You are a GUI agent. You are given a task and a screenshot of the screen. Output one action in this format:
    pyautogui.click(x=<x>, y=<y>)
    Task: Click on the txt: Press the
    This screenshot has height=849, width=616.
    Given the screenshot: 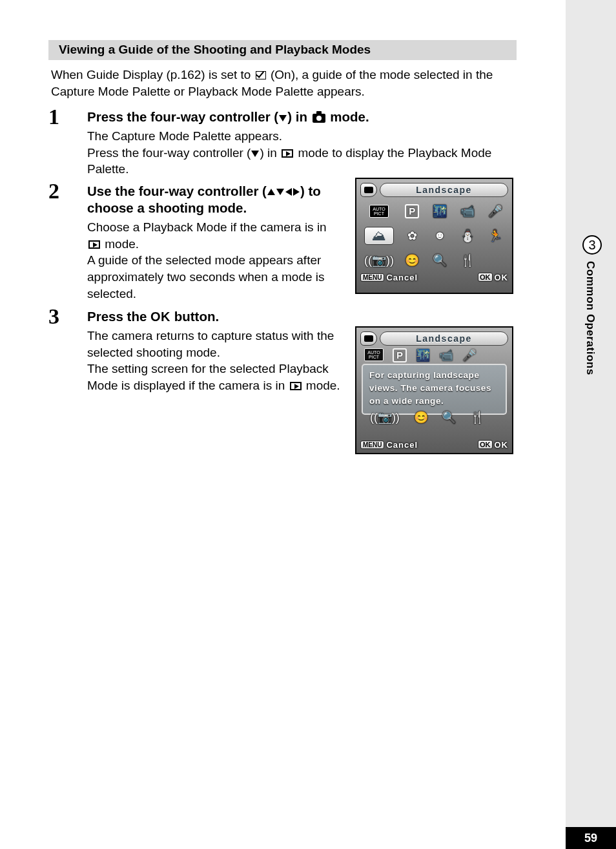 What is the action you would take?
    pyautogui.click(x=119, y=317)
    